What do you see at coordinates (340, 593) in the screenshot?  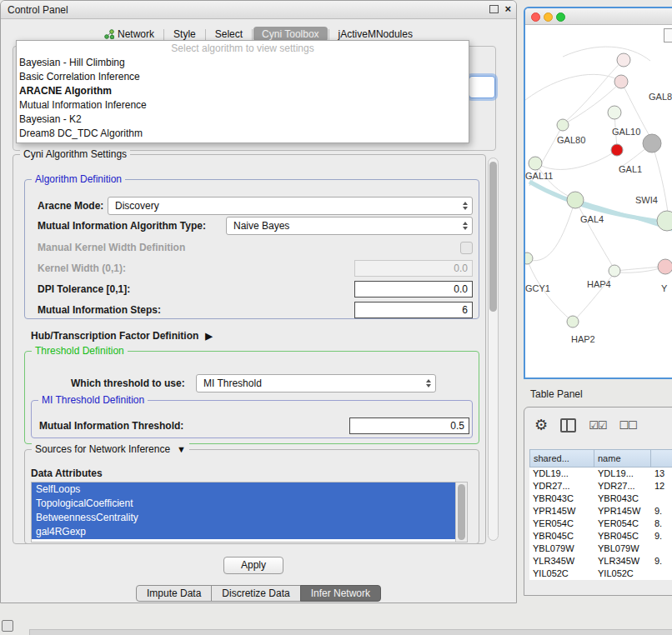 I see `bottom-tab-infer-network: Infer Network` at bounding box center [340, 593].